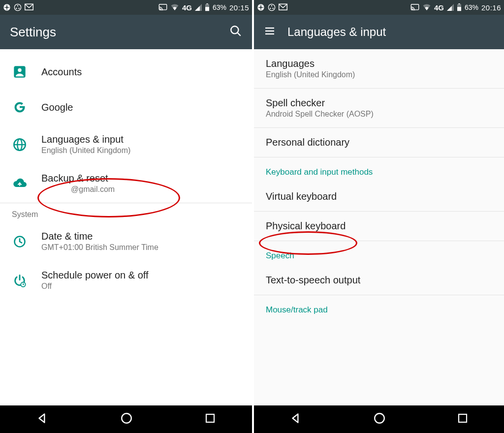 The height and width of the screenshot is (433, 504). What do you see at coordinates (20, 72) in the screenshot?
I see `accounts-icon` at bounding box center [20, 72].